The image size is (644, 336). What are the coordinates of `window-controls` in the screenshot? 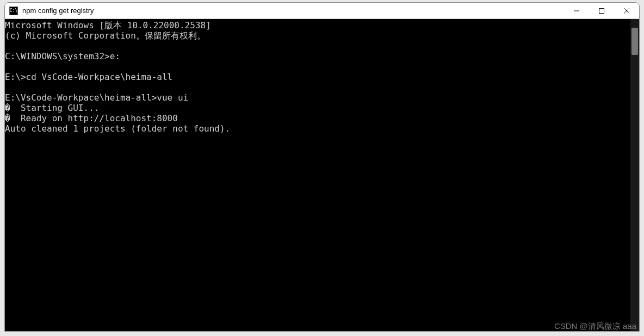 It's located at (602, 11).